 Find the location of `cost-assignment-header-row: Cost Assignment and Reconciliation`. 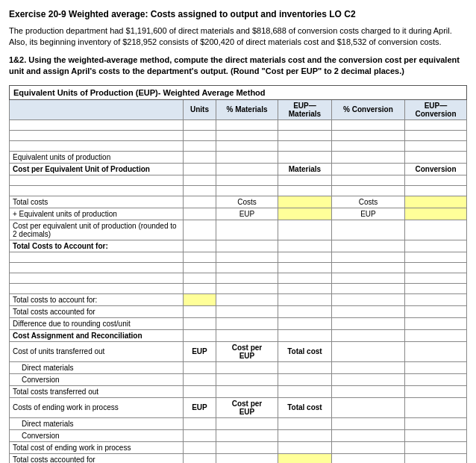

cost-assignment-header-row: Cost Assignment and Reconciliation is located at coordinates (239, 335).